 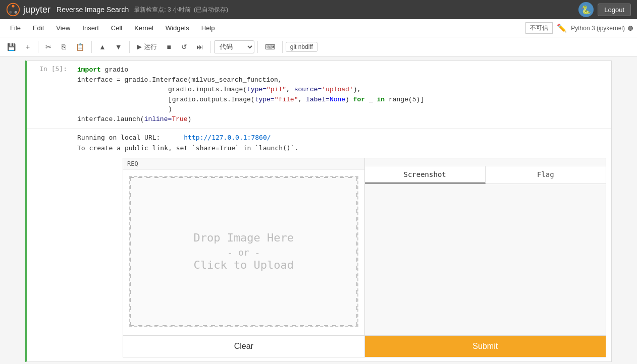 What do you see at coordinates (93, 10) in the screenshot?
I see `notebook-title: Reverse Image Search` at bounding box center [93, 10].